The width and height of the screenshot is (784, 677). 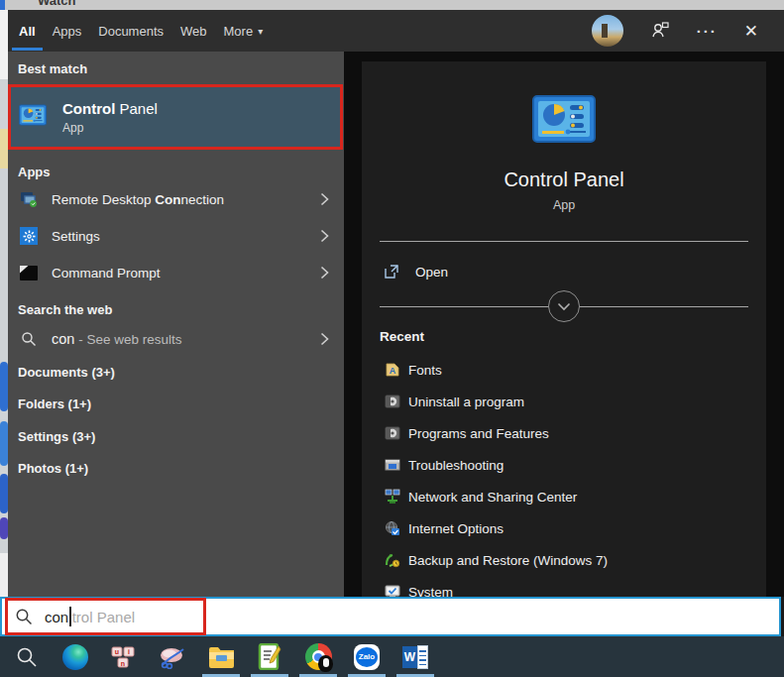 I want to click on category-photos: Photos (1+), so click(x=54, y=468).